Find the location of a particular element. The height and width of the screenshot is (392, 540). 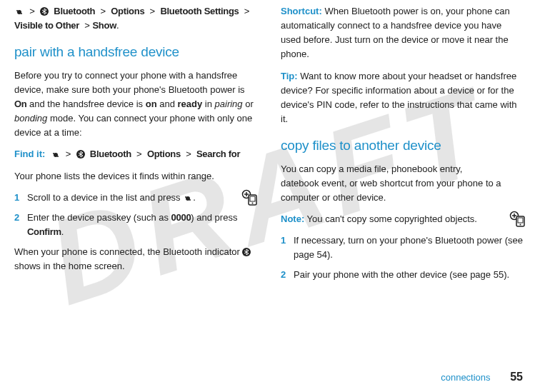

tip-para: Tip: Want to know more about your headse… is located at coordinates (401, 99).